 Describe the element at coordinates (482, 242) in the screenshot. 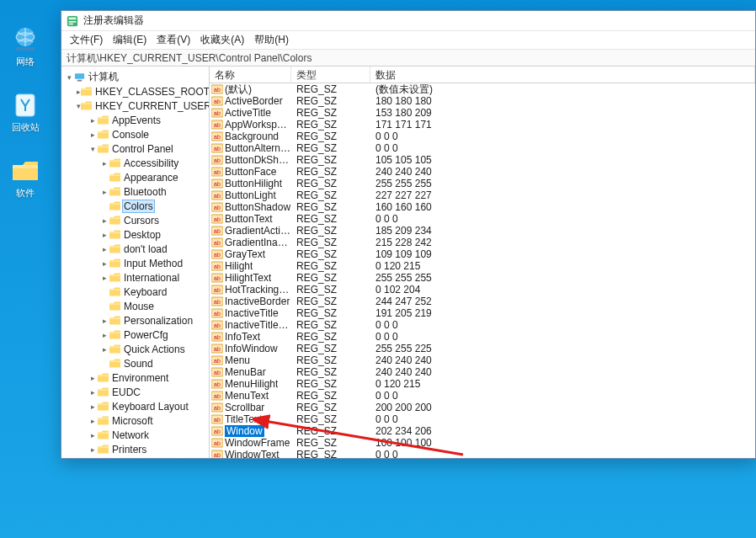

I see `registry-value-row: abGradientInactiv...REG_SZ215 228 242` at that location.